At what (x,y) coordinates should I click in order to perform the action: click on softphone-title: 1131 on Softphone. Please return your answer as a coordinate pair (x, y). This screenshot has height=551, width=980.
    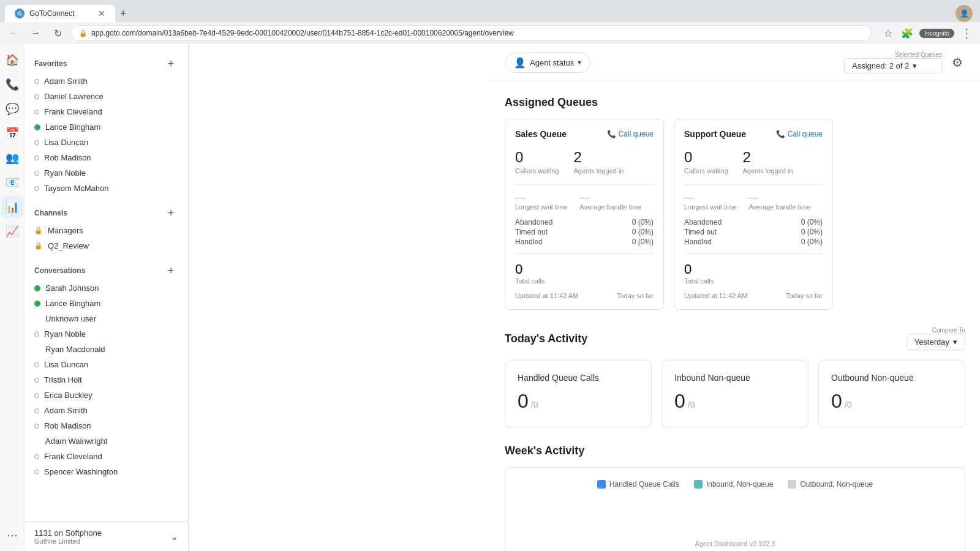
    Looking at the image, I should click on (68, 533).